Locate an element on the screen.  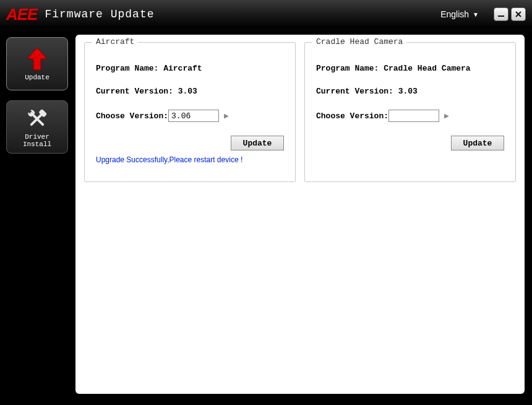
aircraft-panel: Aircraft Program Name: Aircraft Current … is located at coordinates (190, 112).